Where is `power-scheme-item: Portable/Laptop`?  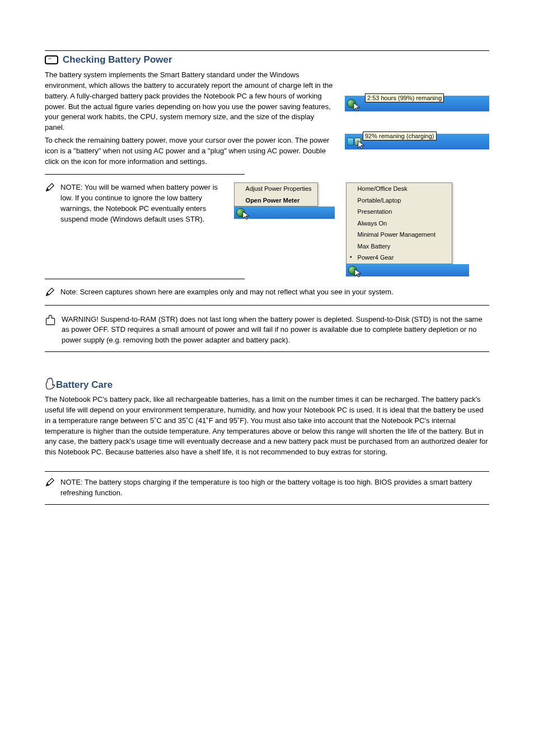 power-scheme-item: Portable/Laptop is located at coordinates (399, 200).